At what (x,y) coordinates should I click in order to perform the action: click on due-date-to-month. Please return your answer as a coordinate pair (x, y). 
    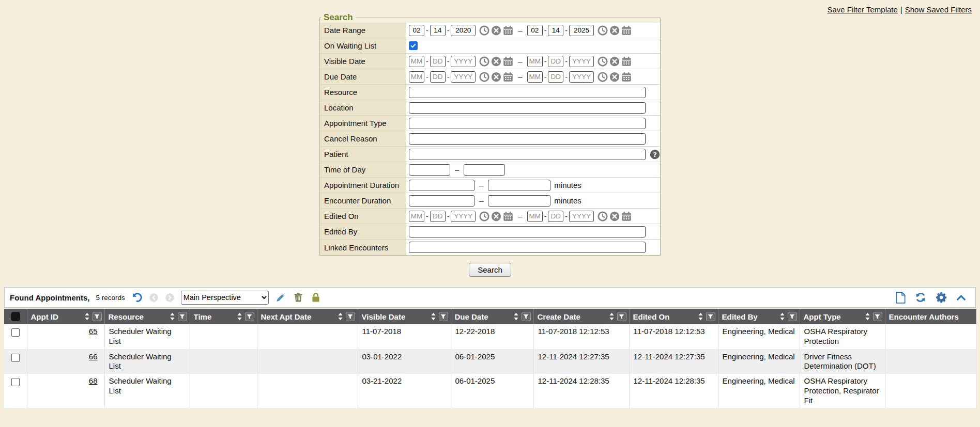
    Looking at the image, I should click on (535, 77).